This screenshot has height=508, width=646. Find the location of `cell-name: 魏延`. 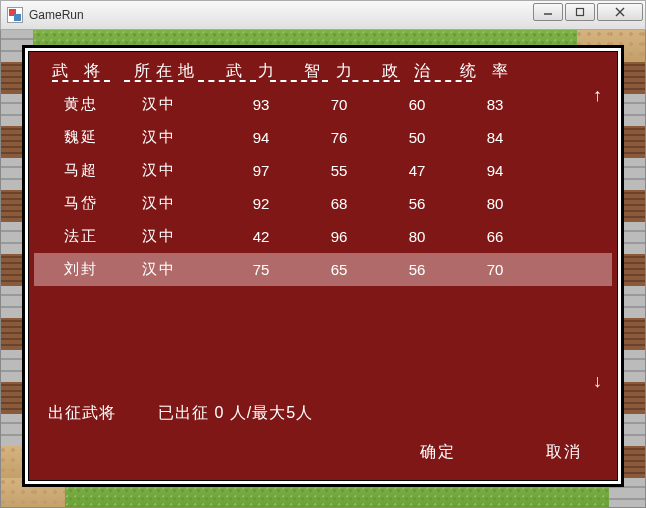

cell-name: 魏延 is located at coordinates (103, 138).